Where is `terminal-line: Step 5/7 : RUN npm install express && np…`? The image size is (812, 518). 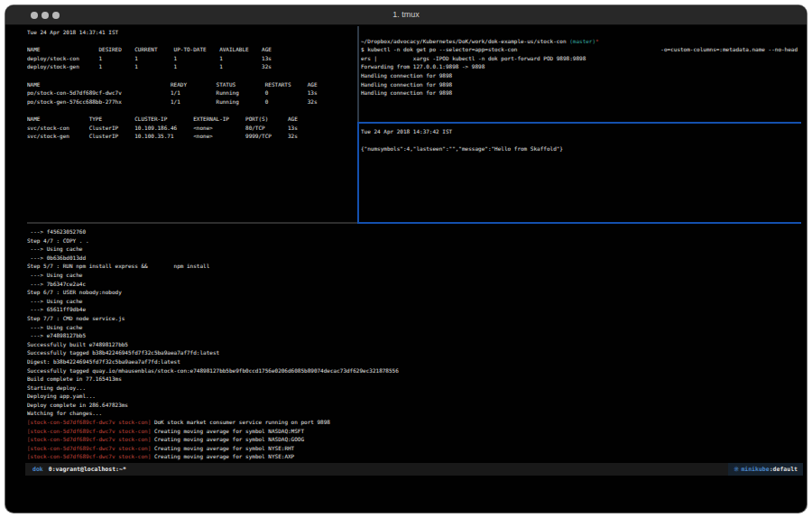
terminal-line: Step 5/7 : RUN npm install express && np… is located at coordinates (414, 266).